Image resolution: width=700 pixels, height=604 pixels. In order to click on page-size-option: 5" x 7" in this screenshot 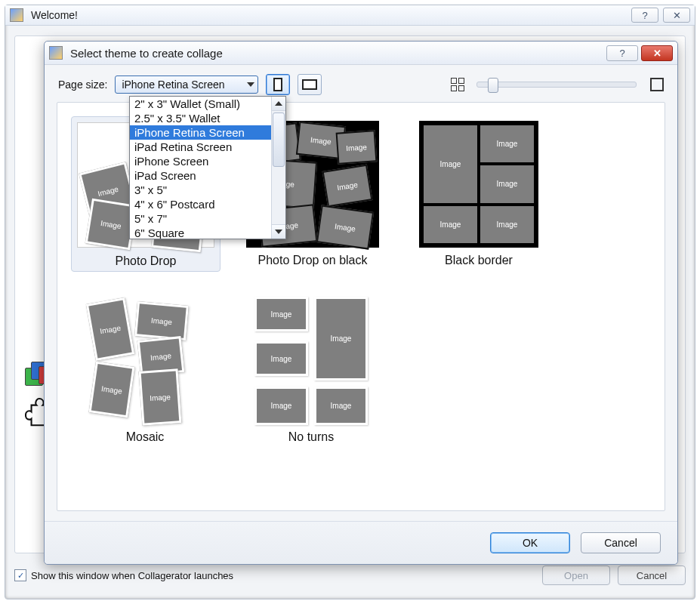, I will do `click(208, 219)`.